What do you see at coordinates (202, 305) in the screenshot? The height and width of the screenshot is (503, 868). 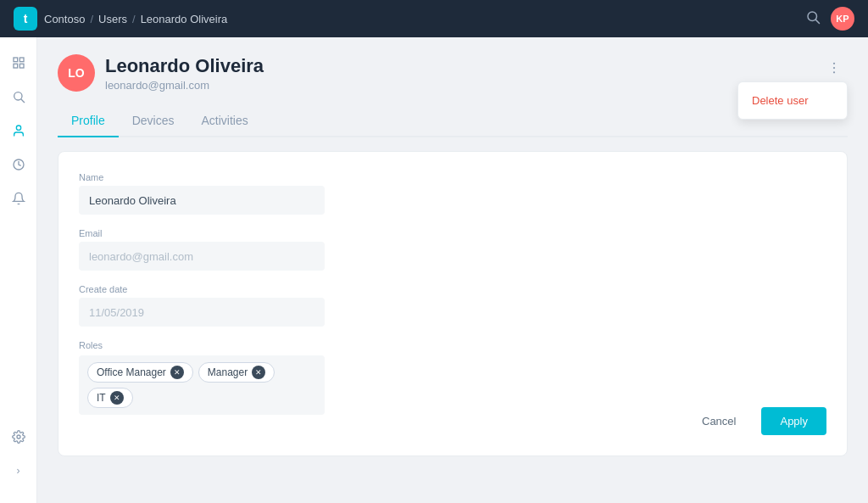 I see `create-date-field: Create date 11/05/2019` at bounding box center [202, 305].